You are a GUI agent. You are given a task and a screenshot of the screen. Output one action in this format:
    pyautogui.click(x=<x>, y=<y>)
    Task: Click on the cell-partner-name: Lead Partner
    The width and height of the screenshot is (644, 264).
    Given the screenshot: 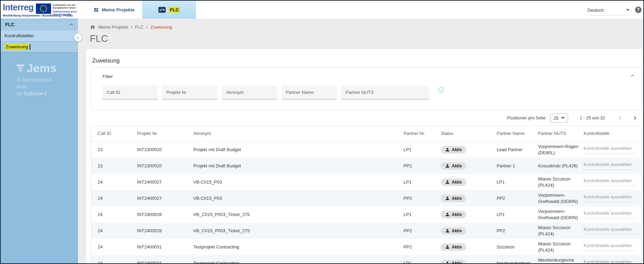 What is the action you would take?
    pyautogui.click(x=517, y=150)
    